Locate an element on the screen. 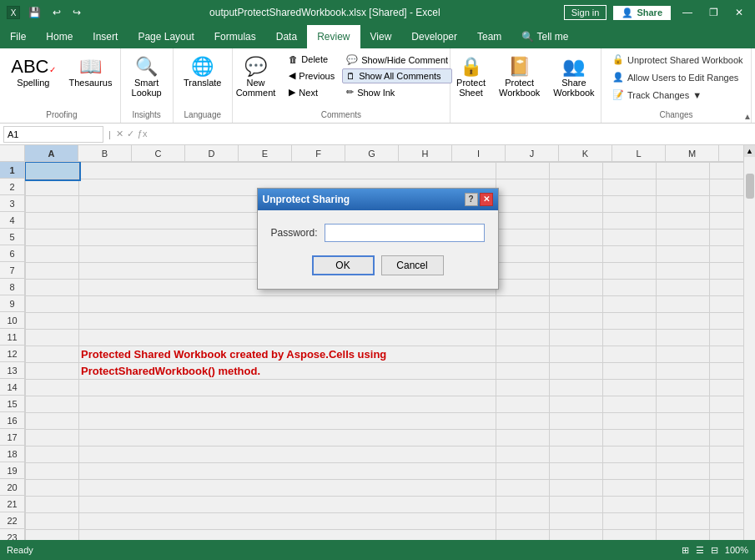 The width and height of the screenshot is (755, 560). row-header-19: 19 is located at coordinates (12, 471).